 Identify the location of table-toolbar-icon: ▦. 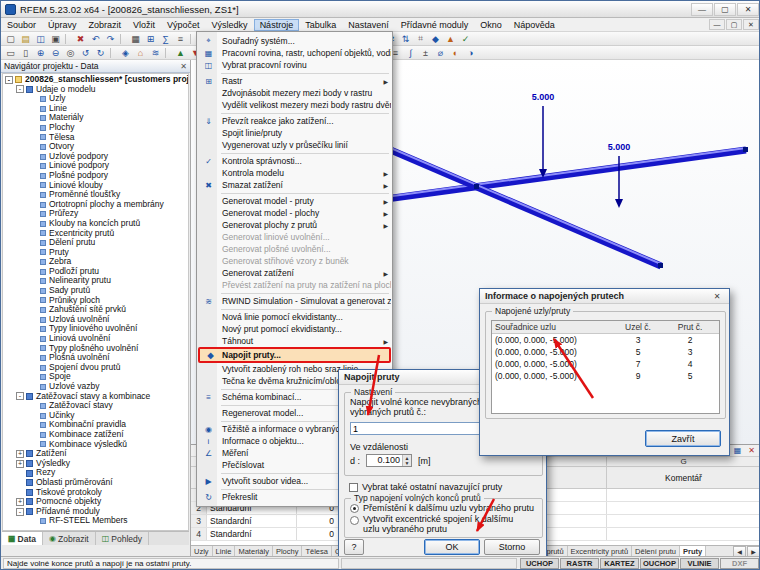
(738, 451).